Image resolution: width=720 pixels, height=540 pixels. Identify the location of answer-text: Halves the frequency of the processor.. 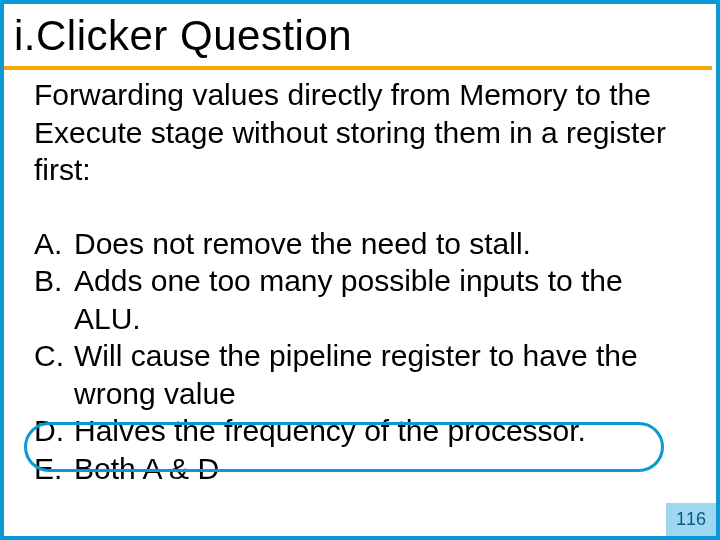
(380, 431).